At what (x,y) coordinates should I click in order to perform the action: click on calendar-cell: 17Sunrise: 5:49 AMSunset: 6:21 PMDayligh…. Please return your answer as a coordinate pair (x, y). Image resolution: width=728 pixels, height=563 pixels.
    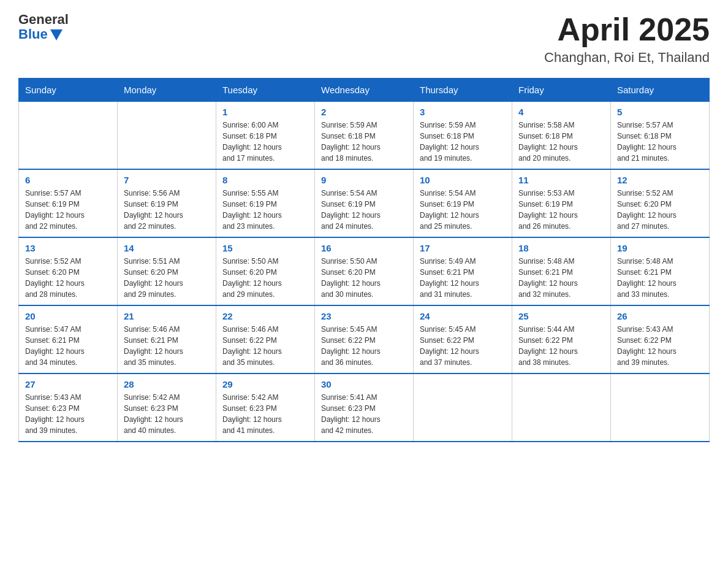
    Looking at the image, I should click on (463, 271).